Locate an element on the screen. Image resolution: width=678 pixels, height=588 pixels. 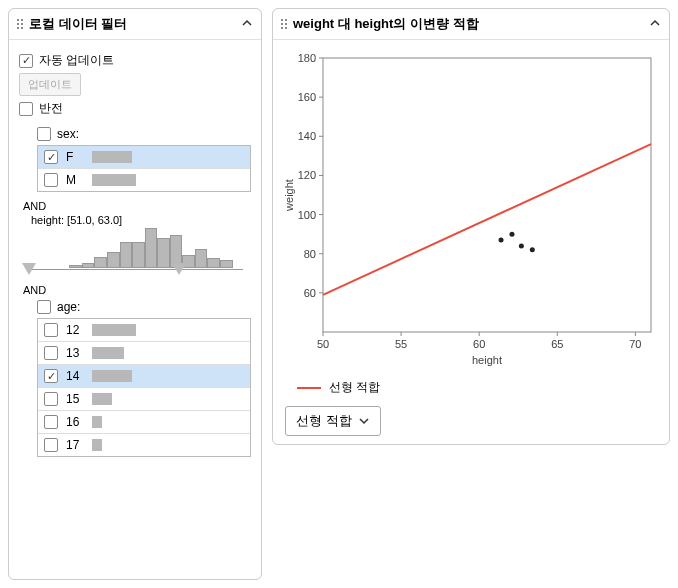
svg-text: 180 is located at coordinates (307, 58).